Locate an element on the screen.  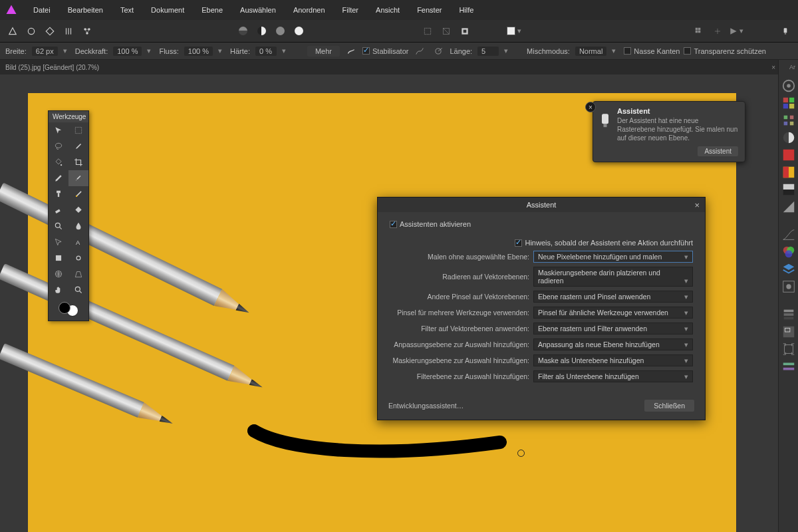
tool-ellipse is located at coordinates (78, 258).